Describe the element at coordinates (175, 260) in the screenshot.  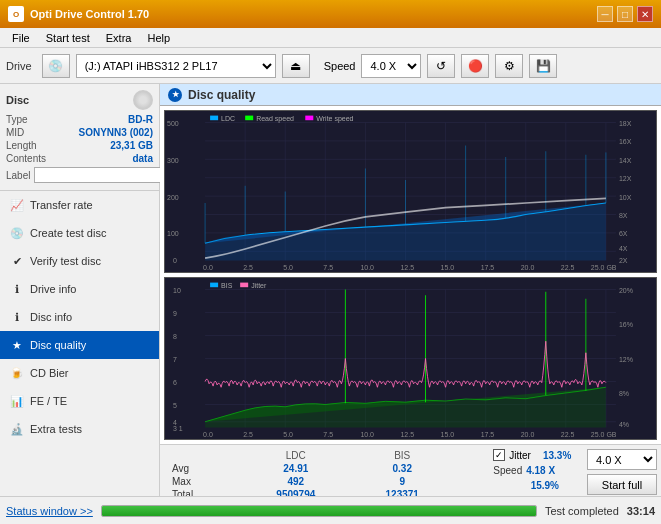
I see `svg-text: 0` at that location.